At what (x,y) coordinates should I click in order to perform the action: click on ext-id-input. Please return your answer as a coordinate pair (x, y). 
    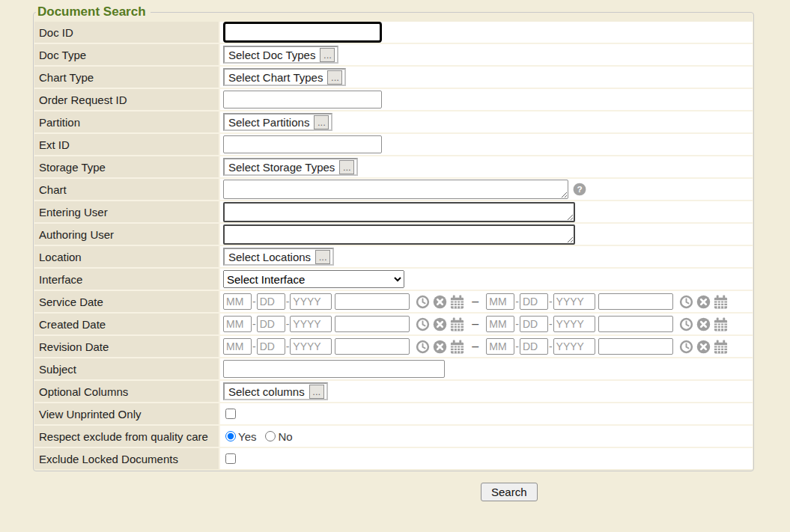
    Looking at the image, I should click on (303, 144).